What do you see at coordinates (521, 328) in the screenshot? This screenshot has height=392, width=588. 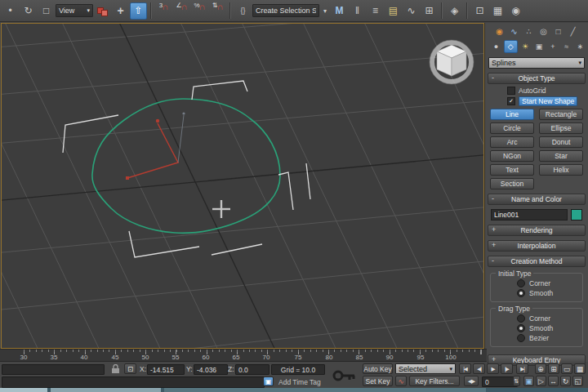 I see `drag-smooth-radio` at bounding box center [521, 328].